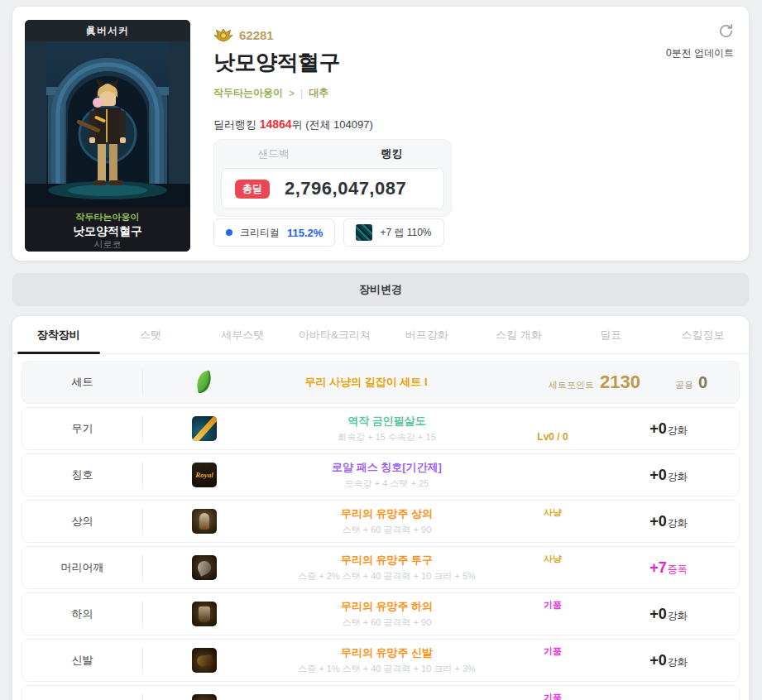  Describe the element at coordinates (204, 614) in the screenshot. I see `pants-item-icon` at that location.